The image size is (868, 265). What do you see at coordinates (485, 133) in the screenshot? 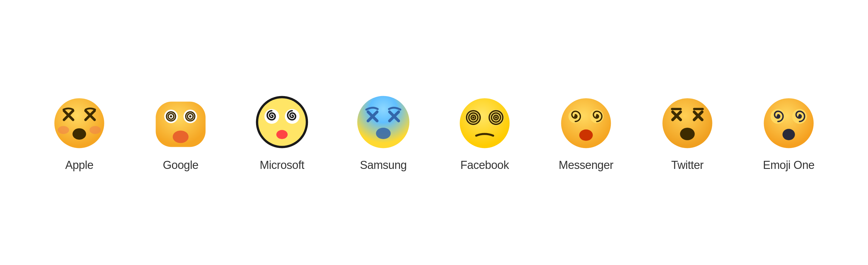
I see `emoji-item-facebook: Facebook` at bounding box center [485, 133].